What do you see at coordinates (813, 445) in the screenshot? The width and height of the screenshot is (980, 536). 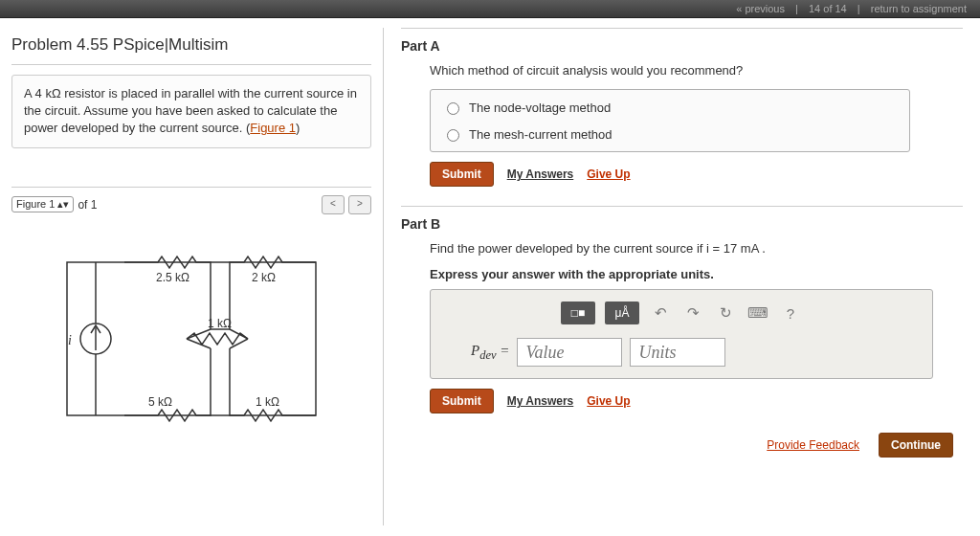 I see `provide-feedback-link: Provide Feedback` at bounding box center [813, 445].